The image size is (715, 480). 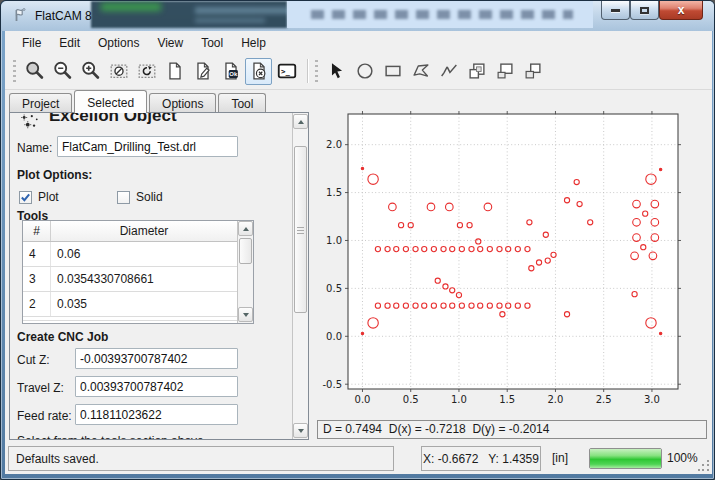 What do you see at coordinates (39, 197) in the screenshot?
I see `checkbox-plot: Plot` at bounding box center [39, 197].